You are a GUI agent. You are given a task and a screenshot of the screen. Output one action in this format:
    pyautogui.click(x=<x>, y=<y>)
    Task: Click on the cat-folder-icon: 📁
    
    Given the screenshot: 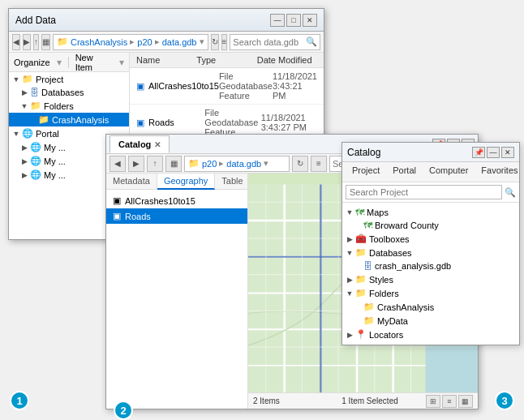 What is the action you would take?
    pyautogui.click(x=194, y=164)
    